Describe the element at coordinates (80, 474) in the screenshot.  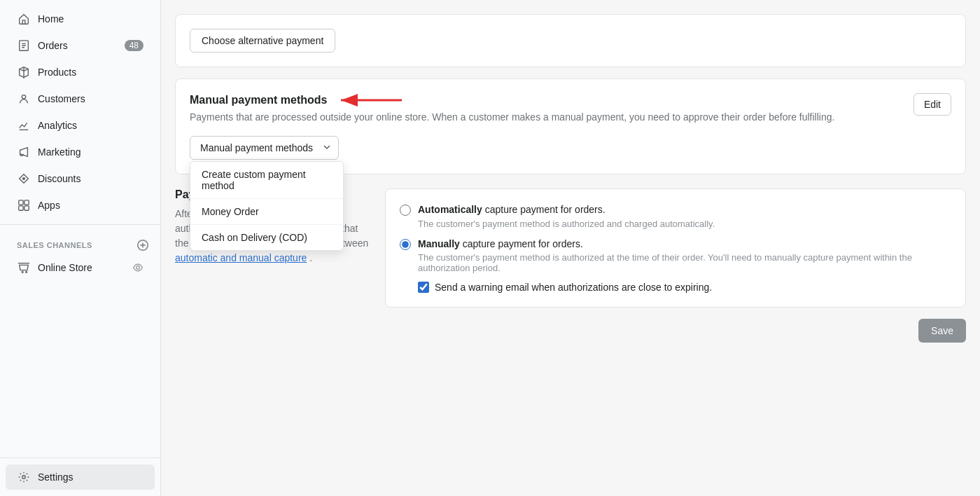
I see `sidebar-bottom: Settings` at that location.